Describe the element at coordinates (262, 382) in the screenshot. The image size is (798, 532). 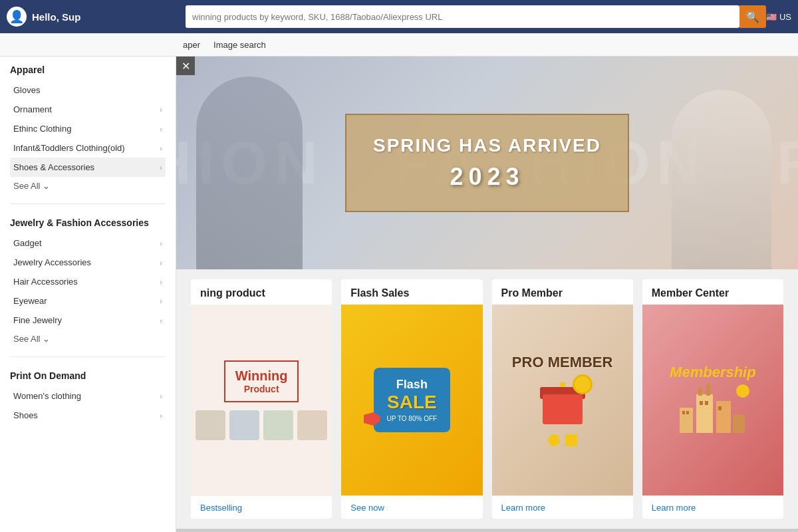
I see `winning-label: Winning Product` at that location.